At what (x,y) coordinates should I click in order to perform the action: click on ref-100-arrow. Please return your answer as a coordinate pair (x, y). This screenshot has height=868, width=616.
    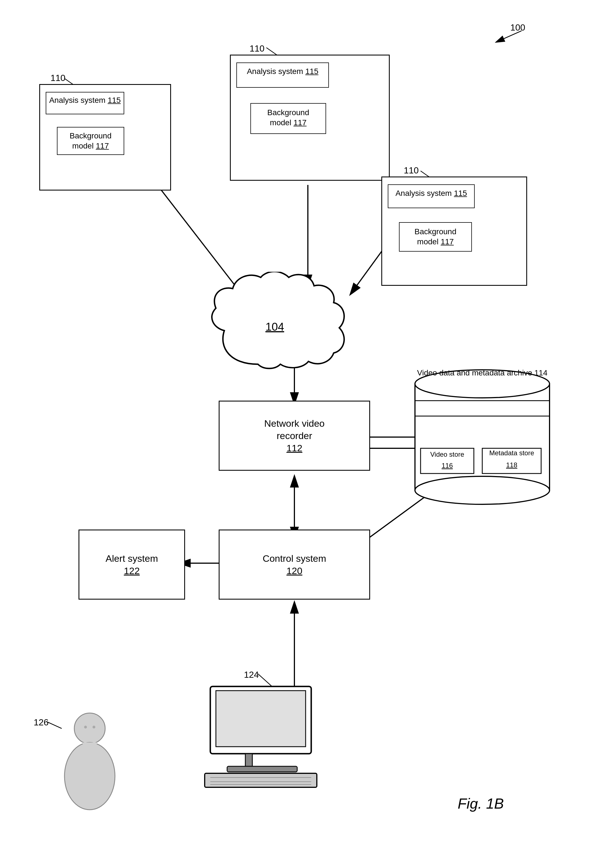
    Looking at the image, I should click on (508, 36).